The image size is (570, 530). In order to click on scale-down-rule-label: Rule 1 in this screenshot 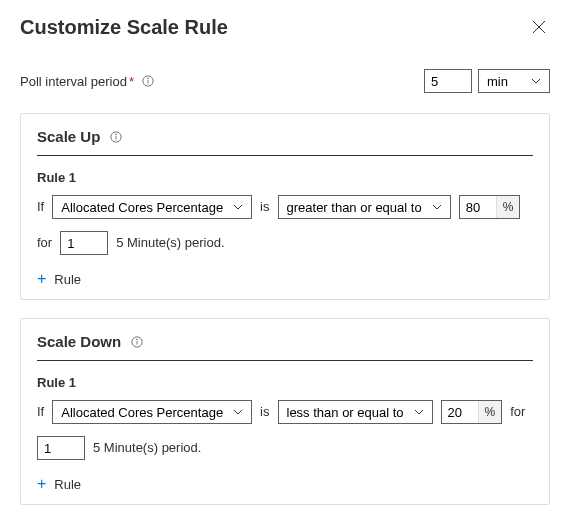, I will do `click(285, 382)`.